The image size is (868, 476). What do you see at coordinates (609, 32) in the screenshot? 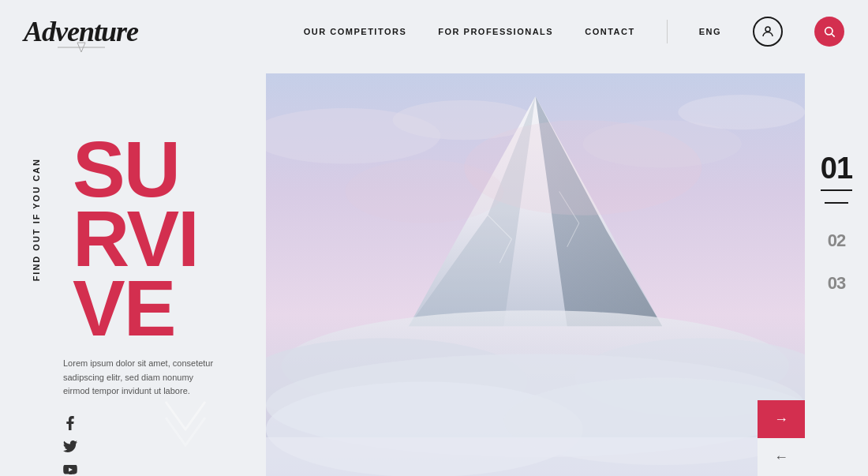
I see `nav-contact: CONTACT` at bounding box center [609, 32].